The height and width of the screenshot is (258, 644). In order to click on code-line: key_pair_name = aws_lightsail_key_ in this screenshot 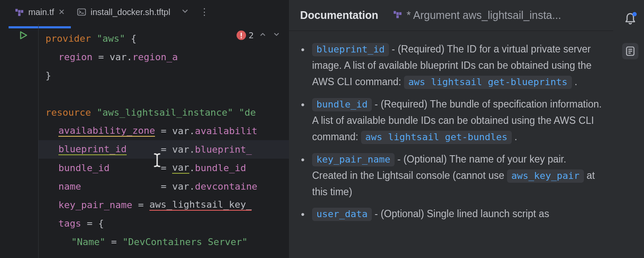, I will do `click(164, 205)`.